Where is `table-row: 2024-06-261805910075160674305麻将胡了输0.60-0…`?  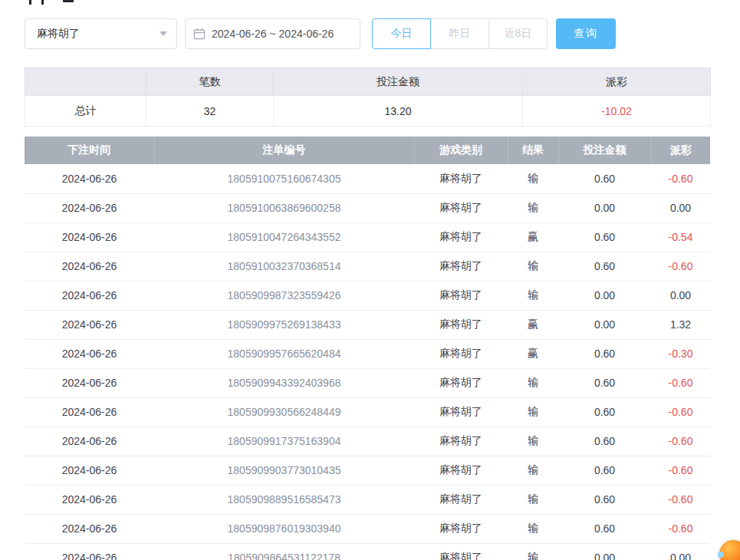
table-row: 2024-06-261805910075160674305麻将胡了输0.60-0… is located at coordinates (367, 179).